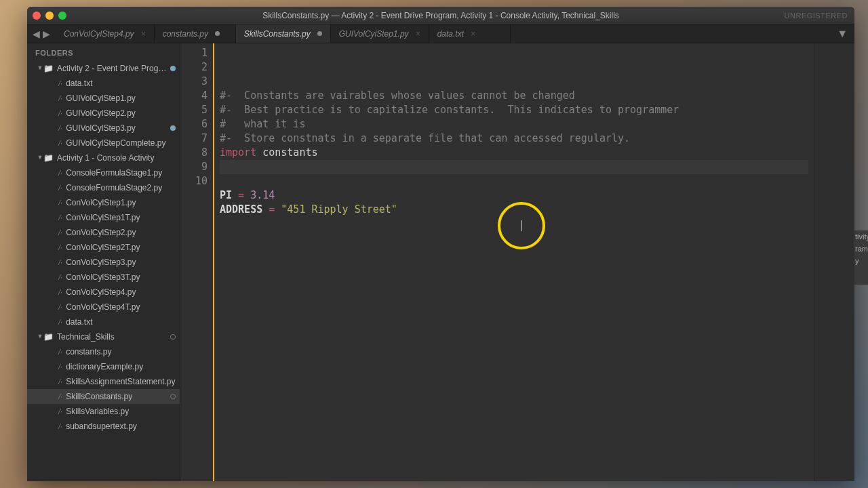 This screenshot has height=488, width=868. What do you see at coordinates (514, 138) in the screenshot?
I see `code-line: #- Store constnats in a separate file th…` at bounding box center [514, 138].